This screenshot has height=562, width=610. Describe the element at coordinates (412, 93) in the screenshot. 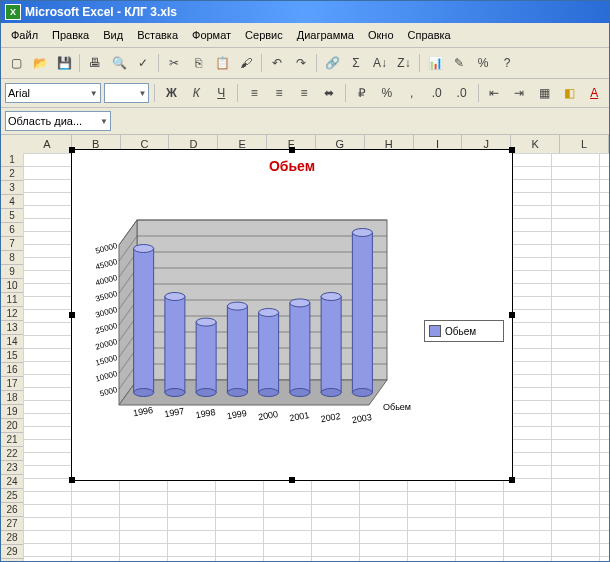

I see `comma-icon: ,` at that location.